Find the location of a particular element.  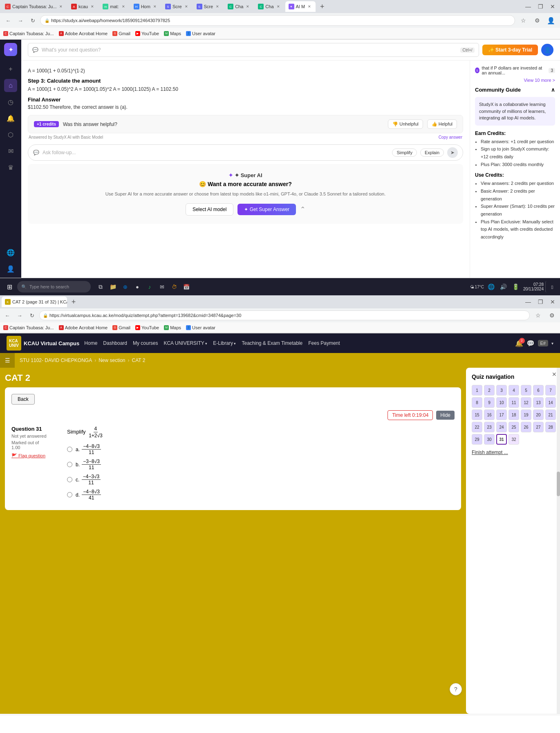

calendar-icon: 📅 is located at coordinates (186, 287).